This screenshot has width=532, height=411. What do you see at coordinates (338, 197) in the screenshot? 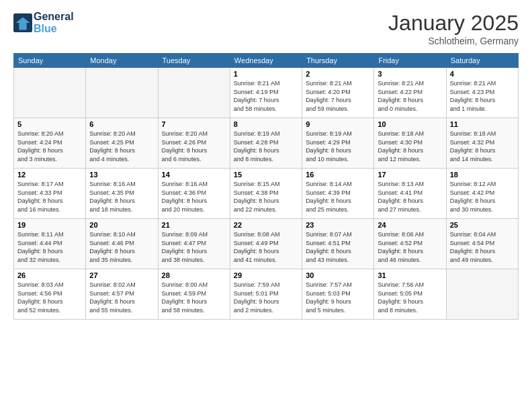
I see `day-info: Sunrise: 8:14 AMSunset: 4:39 PMDaylight:…` at bounding box center [338, 197].